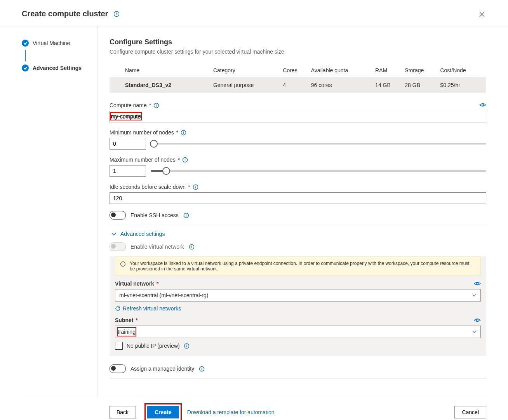 The height and width of the screenshot is (420, 508). I want to click on min-nodes-slider, so click(318, 144).